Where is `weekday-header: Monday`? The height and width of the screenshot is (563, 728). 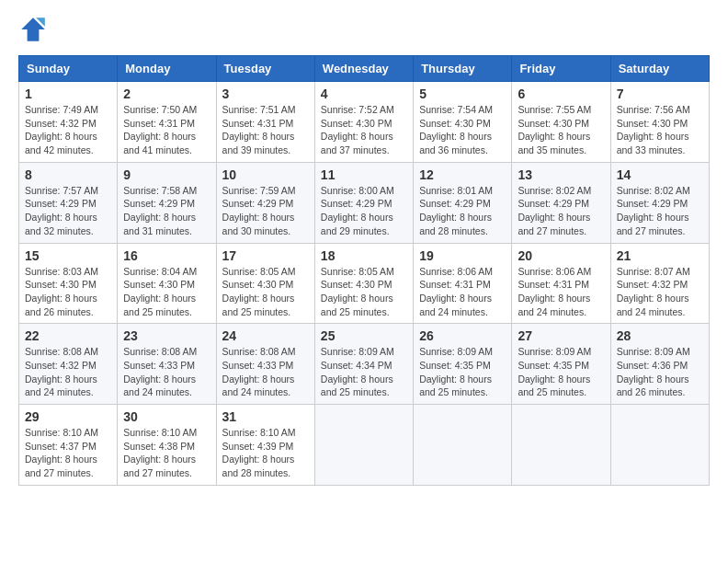 weekday-header: Monday is located at coordinates (167, 69).